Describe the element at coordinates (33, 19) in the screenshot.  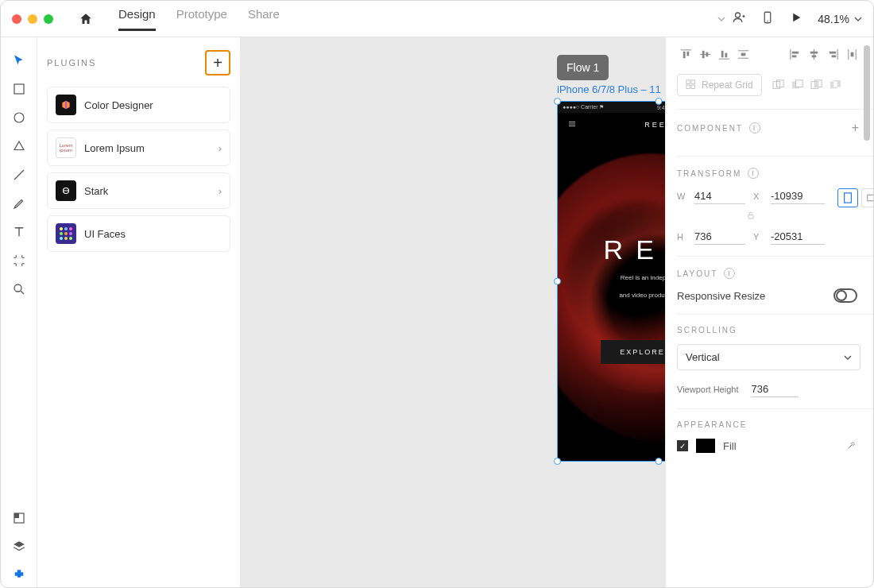
I see `minimize-icon` at that location.